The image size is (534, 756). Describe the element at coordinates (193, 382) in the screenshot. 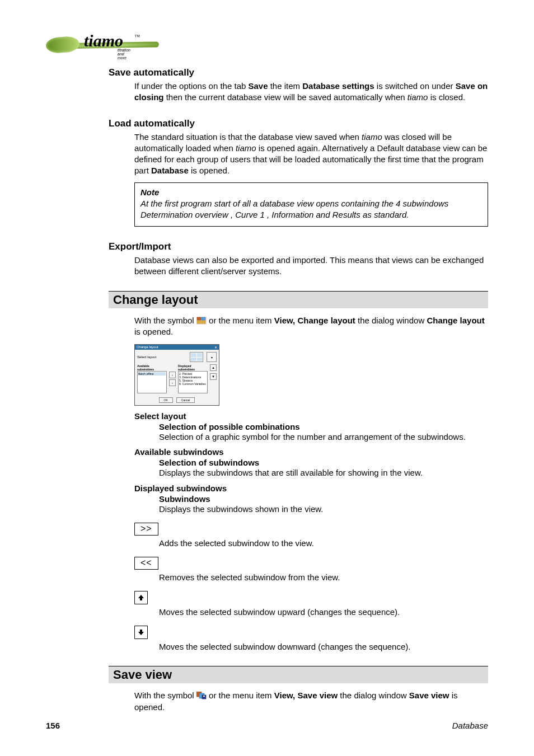

I see `displayed-subwindows-list: 2. Preview 3. Determinations 5. Streams …` at that location.